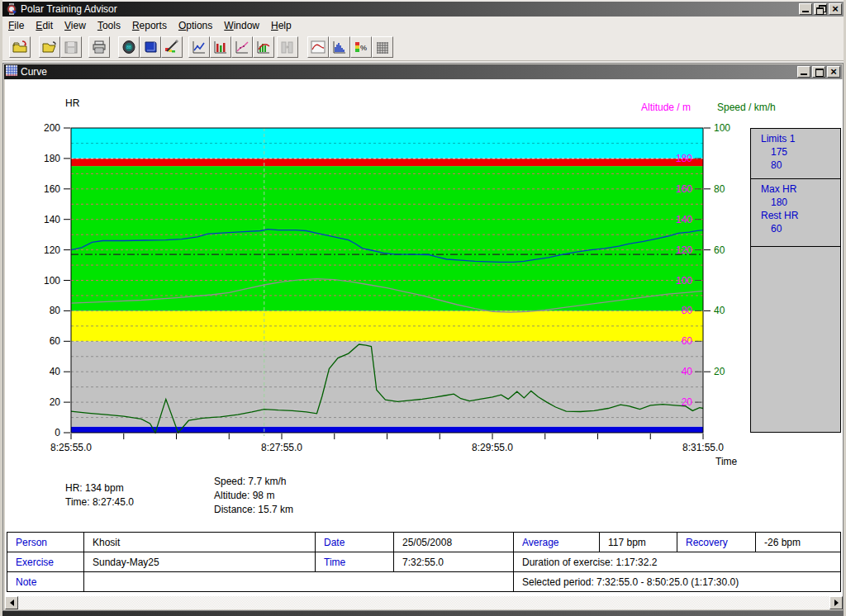  I want to click on import-exercise-button, so click(20, 47).